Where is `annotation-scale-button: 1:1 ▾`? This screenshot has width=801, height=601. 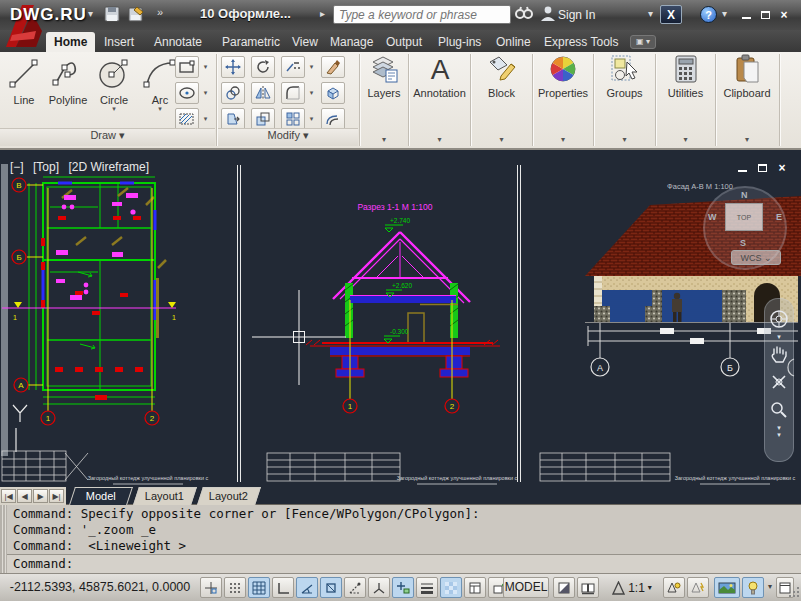 annotation-scale-button: 1:1 ▾ is located at coordinates (632, 588).